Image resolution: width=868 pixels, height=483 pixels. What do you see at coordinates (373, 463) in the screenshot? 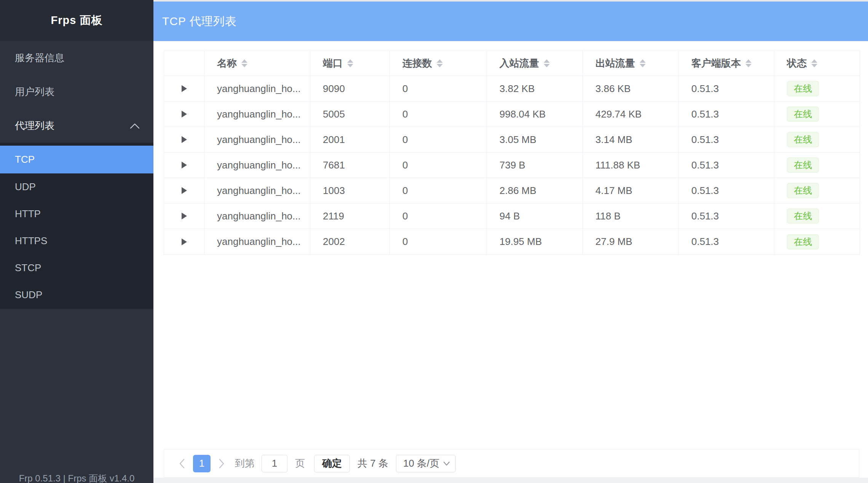
I see `total-count-label: 共 7 条` at bounding box center [373, 463].